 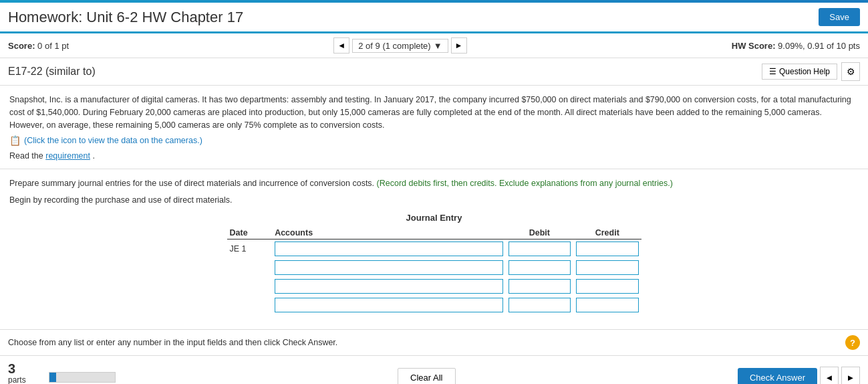 What do you see at coordinates (839, 17) in the screenshot?
I see `save-button: Save` at bounding box center [839, 17].